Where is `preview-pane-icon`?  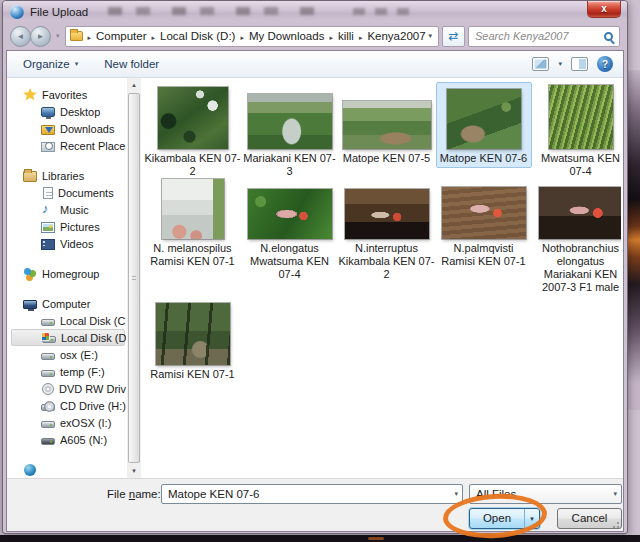 preview-pane-icon is located at coordinates (580, 64).